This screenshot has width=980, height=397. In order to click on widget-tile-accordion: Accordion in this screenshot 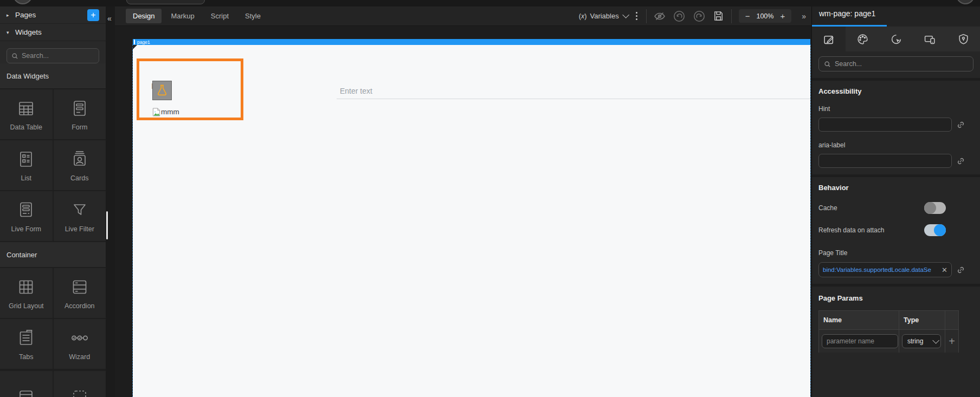, I will do `click(80, 293)`.